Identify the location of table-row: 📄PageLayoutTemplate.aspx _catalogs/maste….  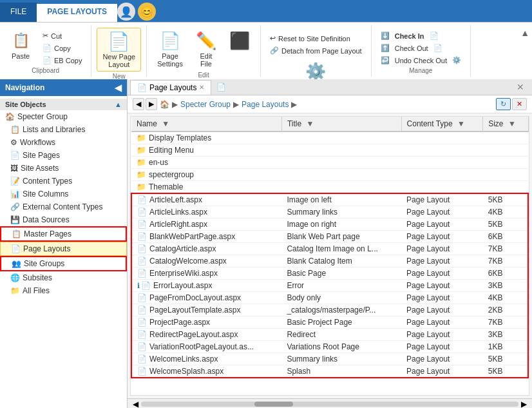
(330, 311).